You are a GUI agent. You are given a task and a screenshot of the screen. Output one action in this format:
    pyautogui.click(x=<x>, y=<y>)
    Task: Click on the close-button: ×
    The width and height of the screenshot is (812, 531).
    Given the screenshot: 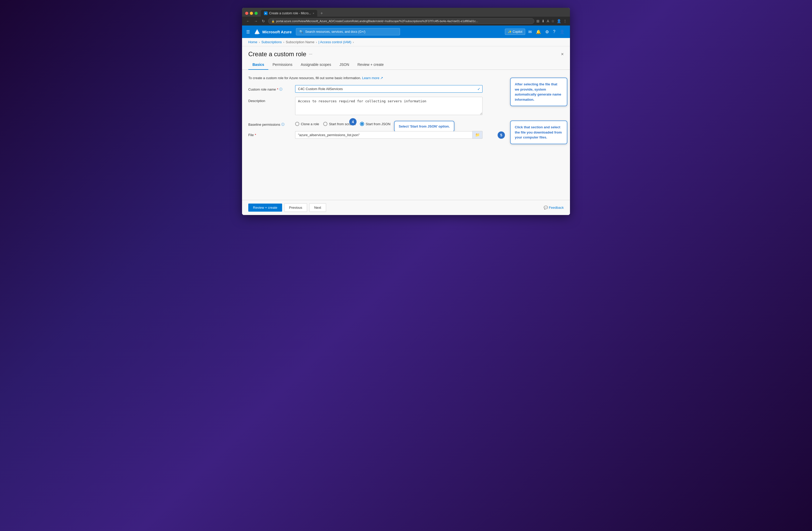 What is the action you would take?
    pyautogui.click(x=562, y=54)
    